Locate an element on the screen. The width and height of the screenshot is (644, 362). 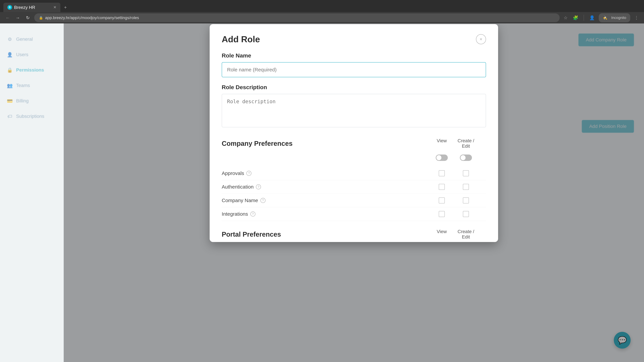
approvals-text: Approvals is located at coordinates (233, 173).